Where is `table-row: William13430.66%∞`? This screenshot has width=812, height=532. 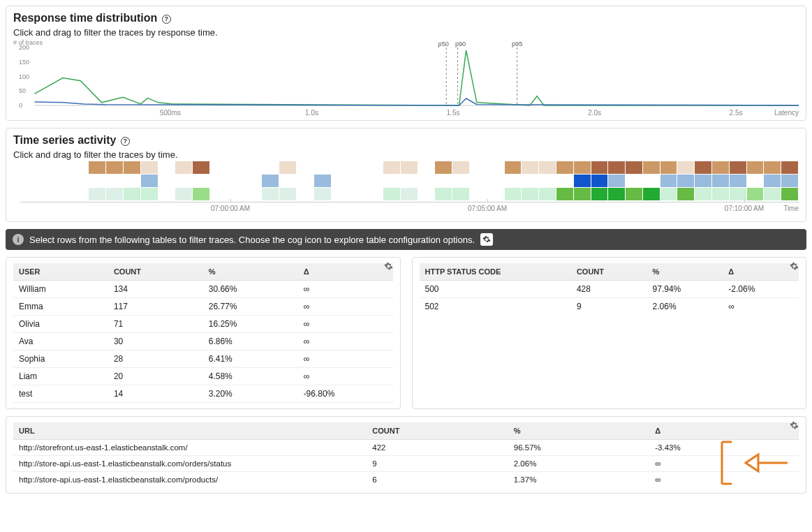
table-row: William13430.66%∞ is located at coordinates (203, 289).